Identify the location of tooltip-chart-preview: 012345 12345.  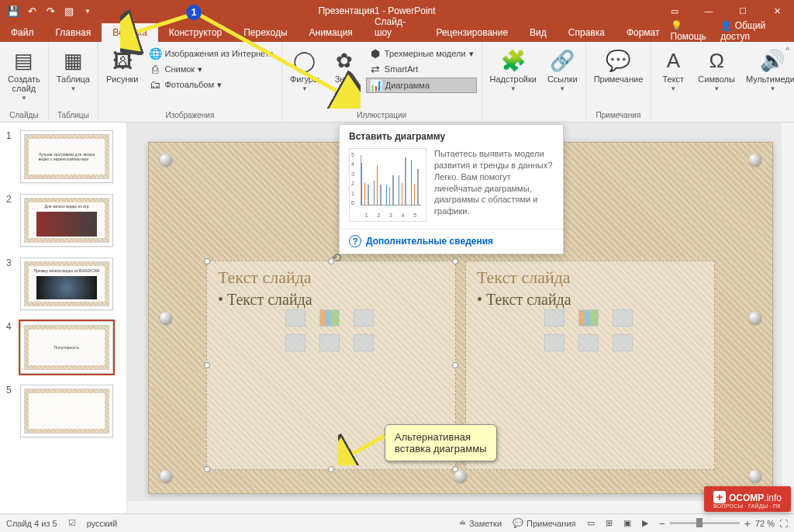
(388, 185).